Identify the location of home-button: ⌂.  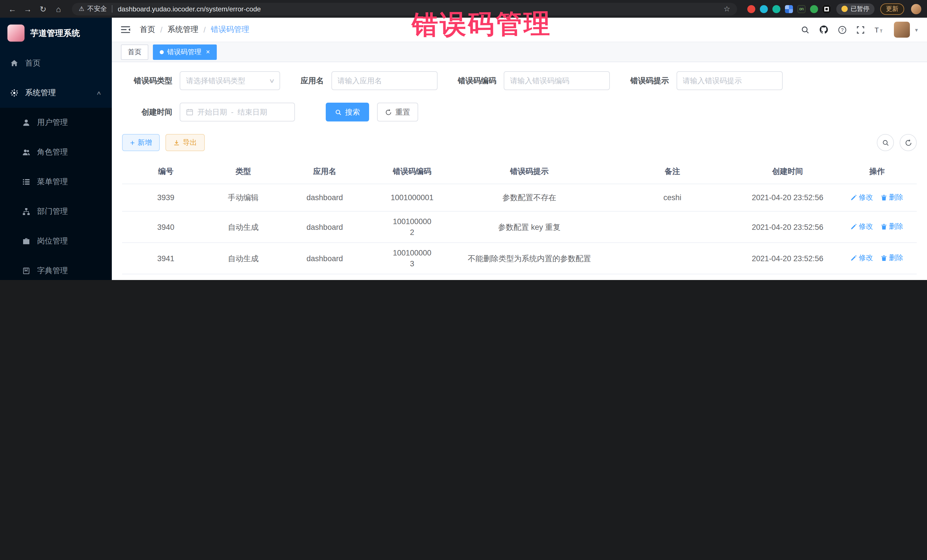
(59, 9).